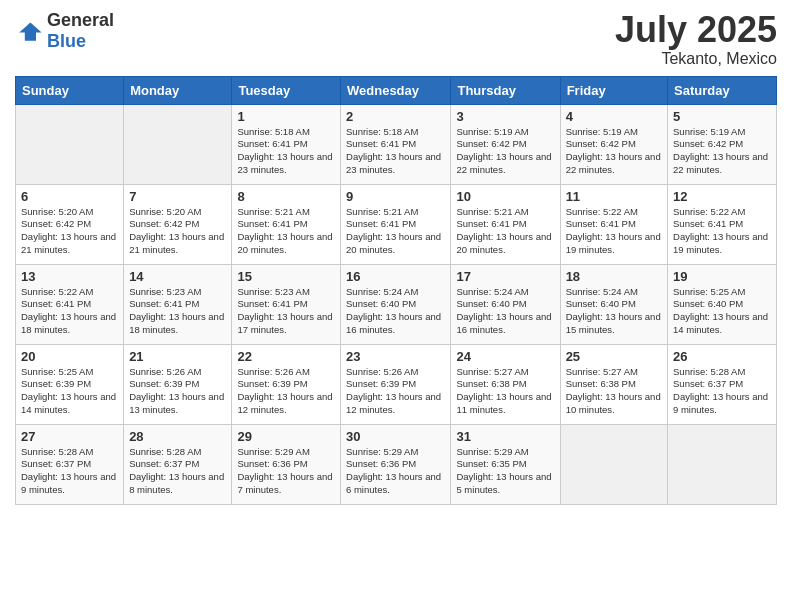 The width and height of the screenshot is (792, 612). Describe the element at coordinates (286, 356) in the screenshot. I see `day-number: 22` at that location.